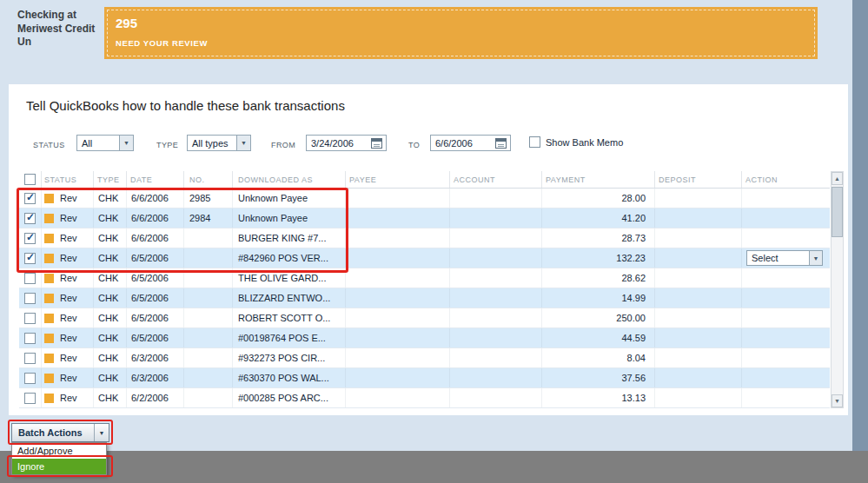  Describe the element at coordinates (219, 142) in the screenshot. I see `type-filter-dropdown: All types ▼` at that location.